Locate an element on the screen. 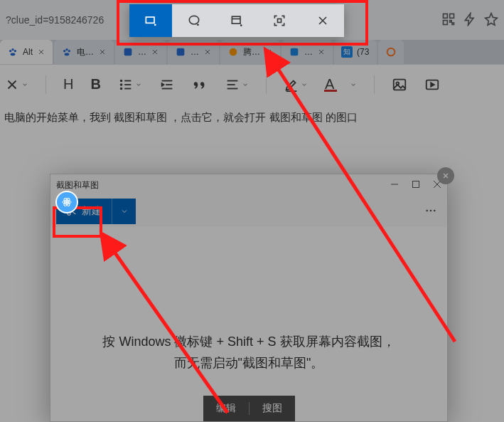 The height and width of the screenshot is (422, 504). bold-button: B is located at coordinates (95, 84).